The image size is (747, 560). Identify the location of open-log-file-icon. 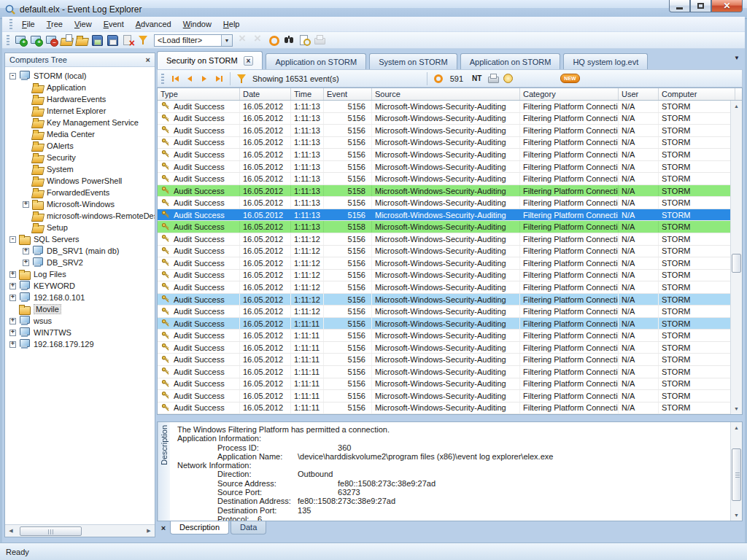
(67, 40).